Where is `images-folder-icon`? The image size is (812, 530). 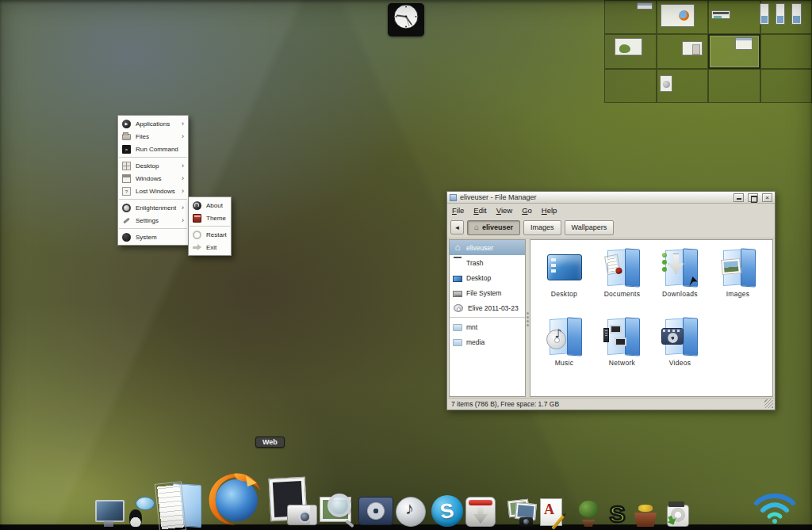 images-folder-icon is located at coordinates (738, 268).